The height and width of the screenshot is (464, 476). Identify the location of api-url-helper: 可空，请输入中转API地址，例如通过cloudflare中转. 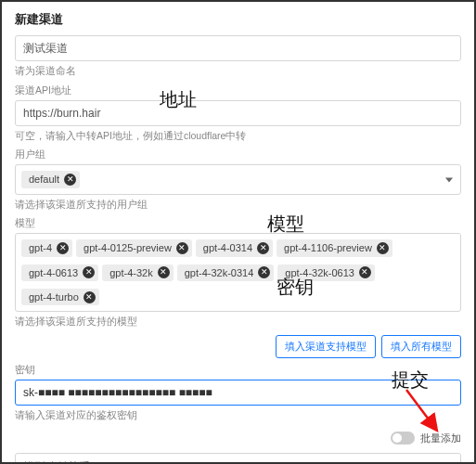
(238, 135).